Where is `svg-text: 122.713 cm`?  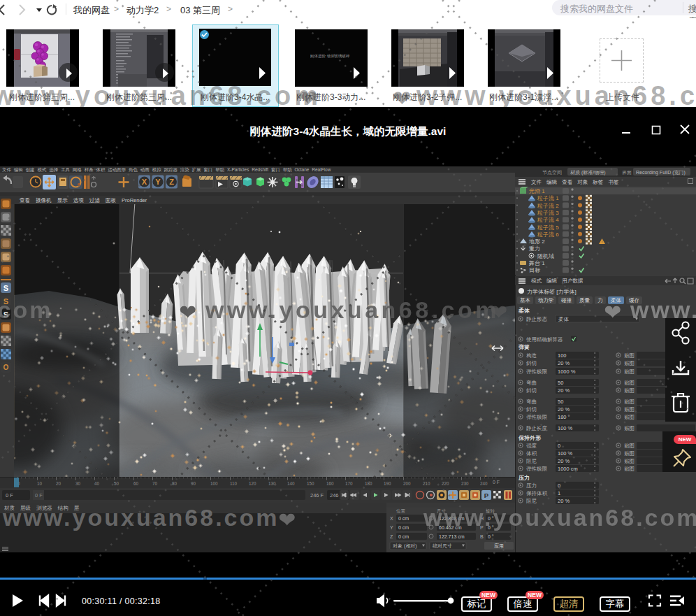
svg-text: 122.713 cm is located at coordinates (451, 537).